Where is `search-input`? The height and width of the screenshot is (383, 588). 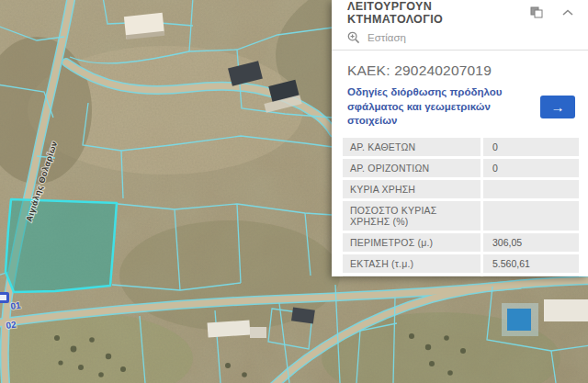 search-input is located at coordinates (459, 38).